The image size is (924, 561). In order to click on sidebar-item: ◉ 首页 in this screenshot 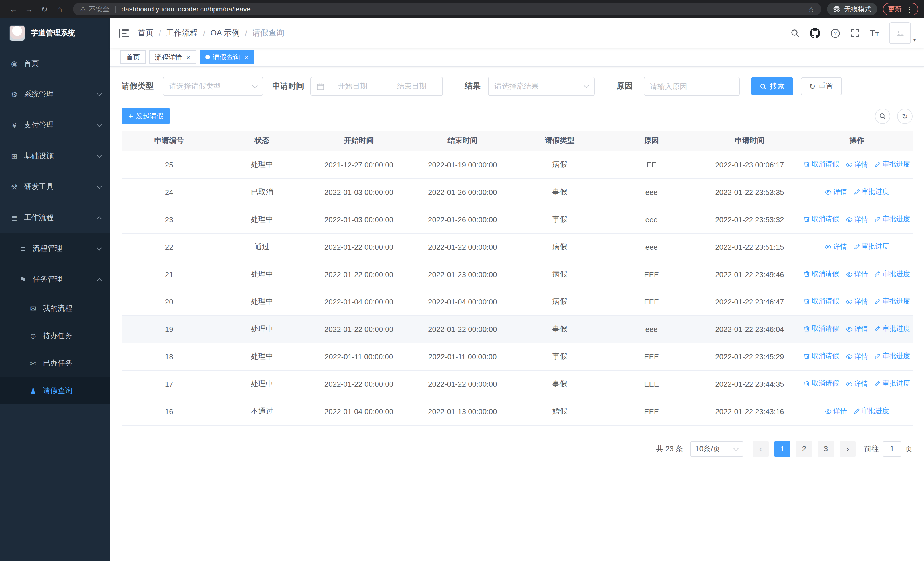, I will do `click(55, 63)`.